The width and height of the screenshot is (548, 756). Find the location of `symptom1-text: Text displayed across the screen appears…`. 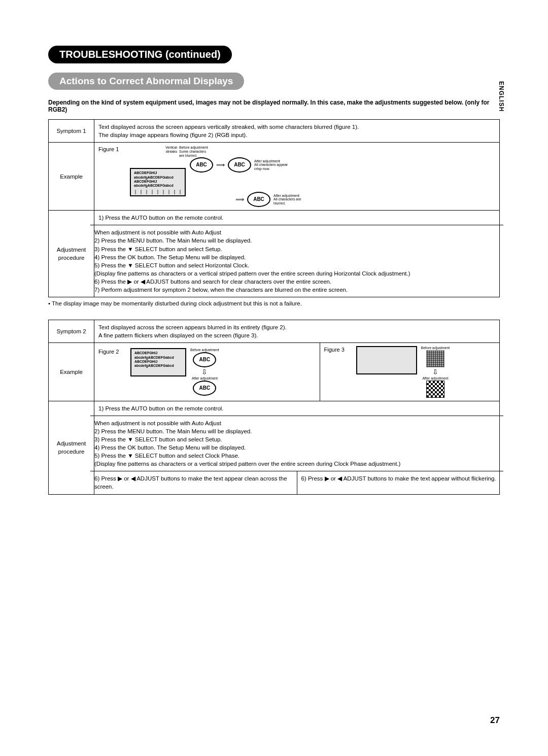

symptom1-text: Text displayed across the screen appears… is located at coordinates (297, 131).